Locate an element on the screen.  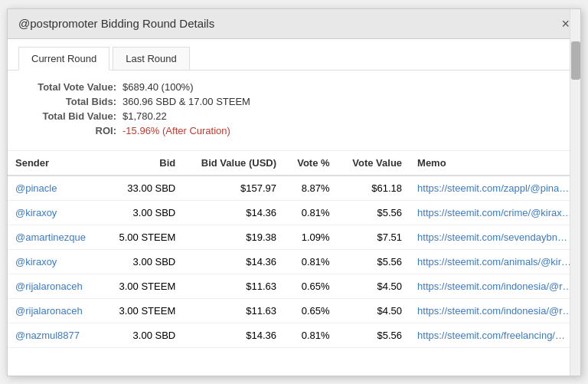
tab-last-round: Last Round is located at coordinates (152, 58).